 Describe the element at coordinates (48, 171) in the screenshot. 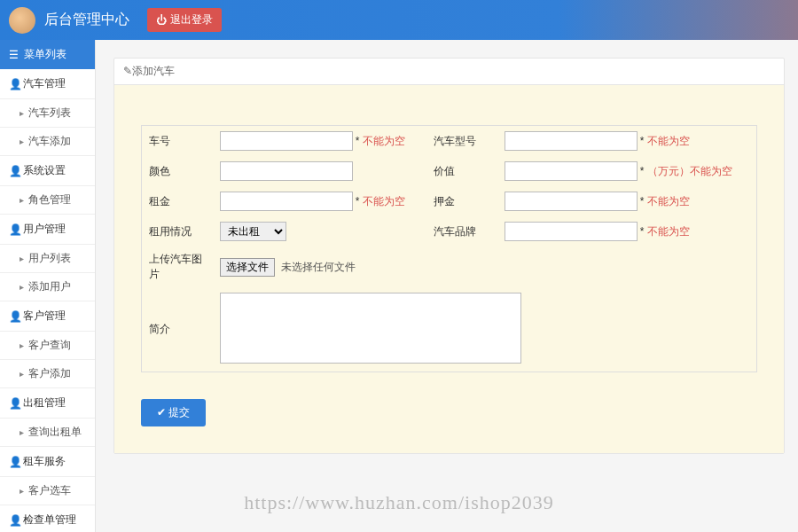

I see `nav-group: 👤系统设置` at that location.